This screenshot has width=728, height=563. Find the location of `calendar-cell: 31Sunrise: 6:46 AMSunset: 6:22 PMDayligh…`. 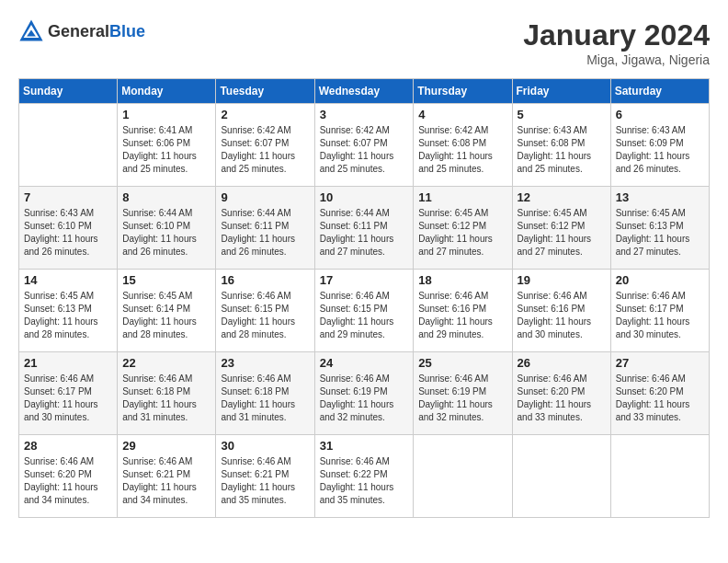

calendar-cell: 31Sunrise: 6:46 AMSunset: 6:22 PMDayligh… is located at coordinates (364, 477).